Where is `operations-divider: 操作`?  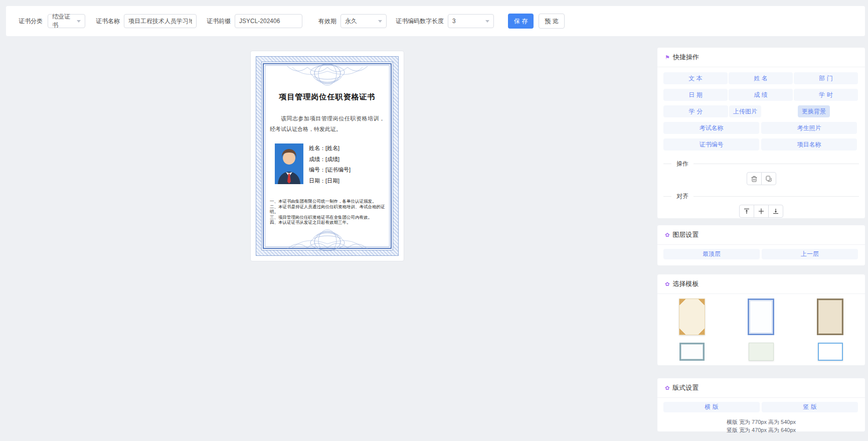
operations-divider: 操作 is located at coordinates (761, 164).